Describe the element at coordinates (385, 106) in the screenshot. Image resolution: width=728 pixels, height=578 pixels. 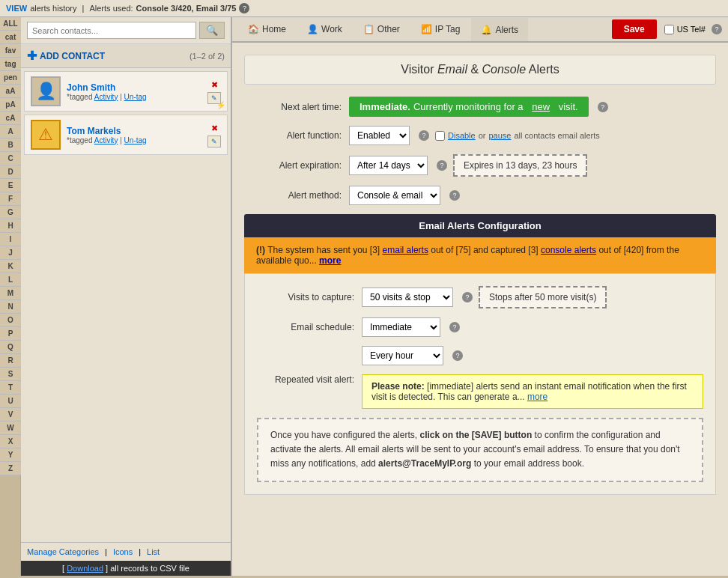
I see `immediate-text: Immediate.` at that location.